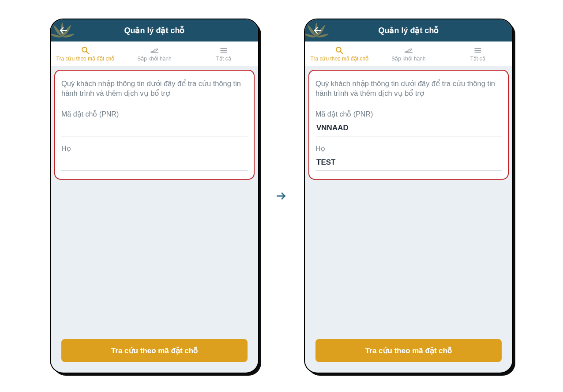 This screenshot has height=392, width=563. What do you see at coordinates (282, 196) in the screenshot?
I see `arrow-right-icon` at bounding box center [282, 196].